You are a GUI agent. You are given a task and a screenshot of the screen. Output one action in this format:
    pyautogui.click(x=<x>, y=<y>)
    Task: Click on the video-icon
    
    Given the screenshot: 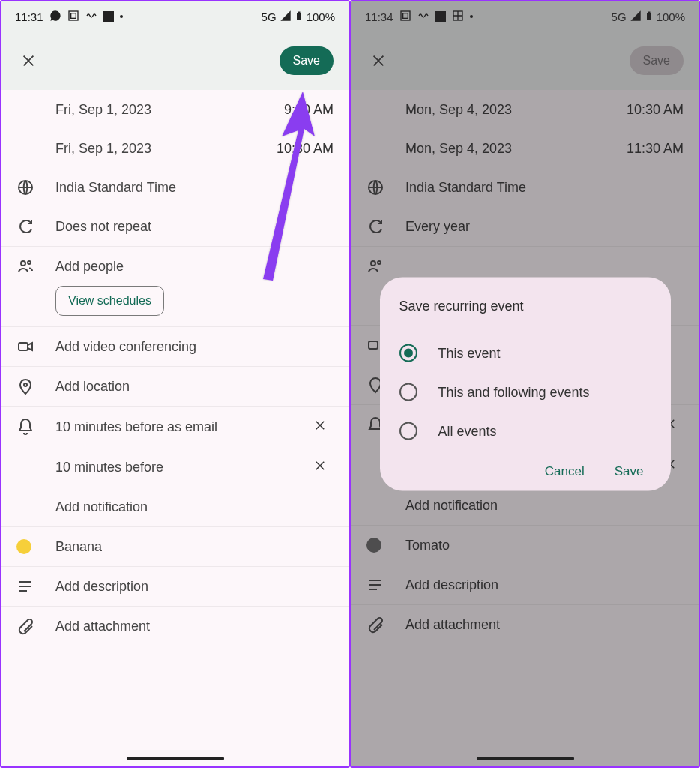 What is the action you would take?
    pyautogui.click(x=36, y=346)
    